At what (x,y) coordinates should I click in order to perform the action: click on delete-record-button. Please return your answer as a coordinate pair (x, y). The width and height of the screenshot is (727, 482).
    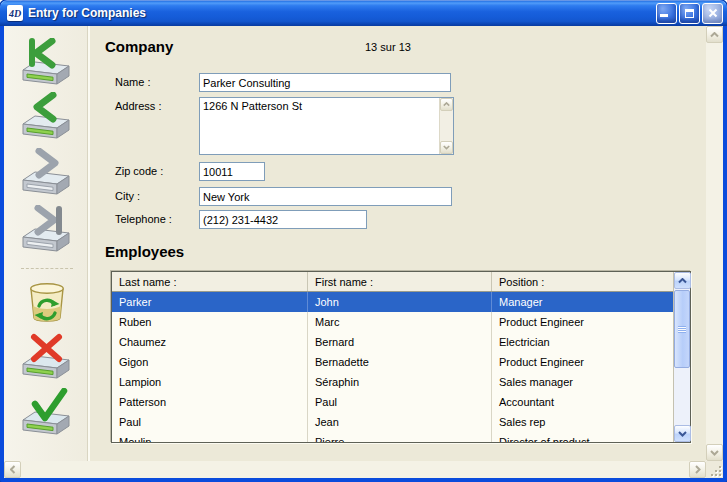
    Looking at the image, I should click on (47, 301).